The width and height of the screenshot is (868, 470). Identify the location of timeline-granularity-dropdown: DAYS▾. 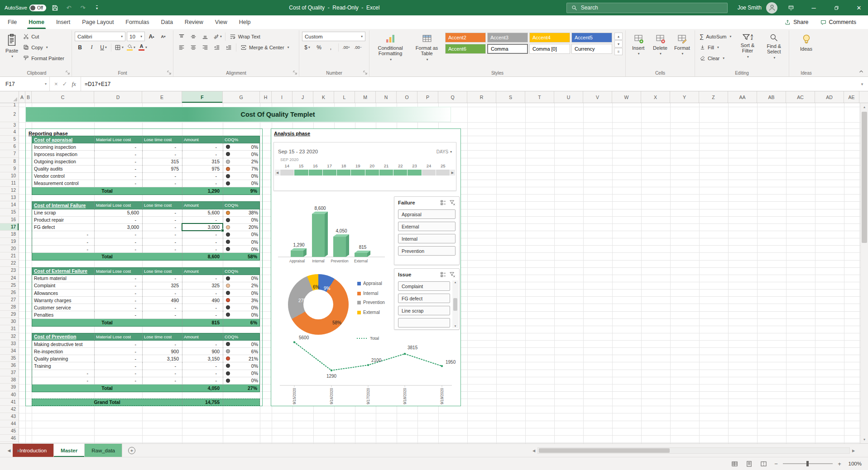
(444, 152).